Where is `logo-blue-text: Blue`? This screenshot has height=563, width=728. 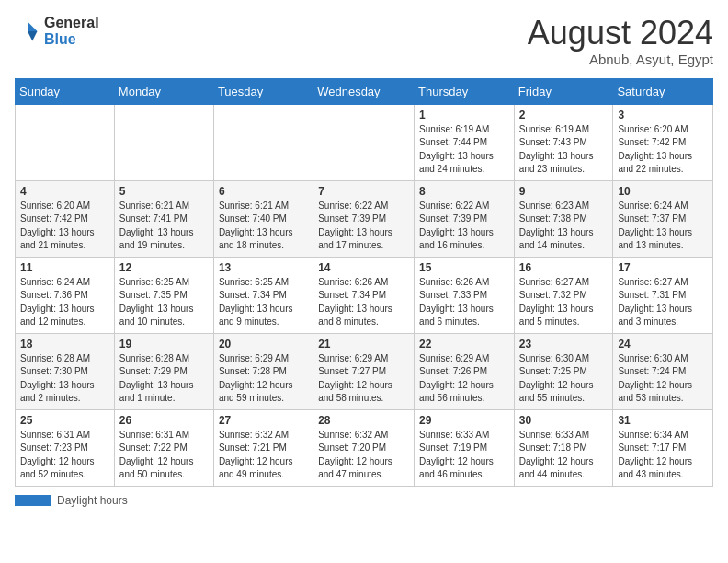 logo-blue-text: Blue is located at coordinates (72, 40).